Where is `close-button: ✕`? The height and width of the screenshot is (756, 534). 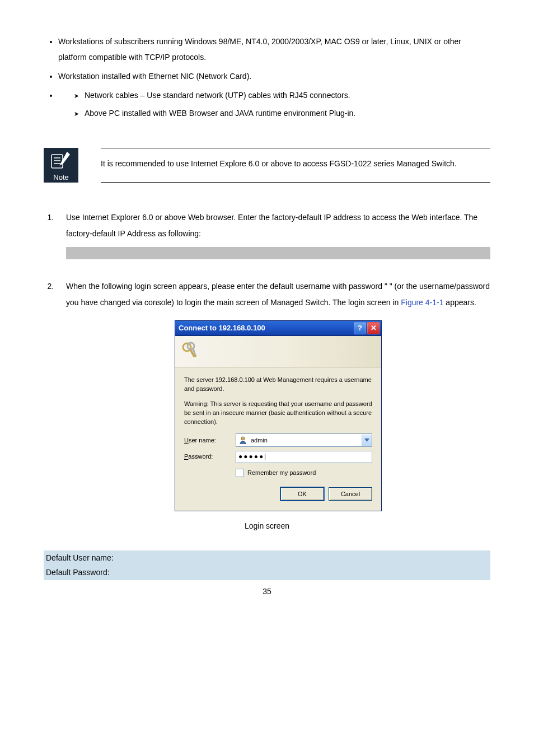
close-button: ✕ is located at coordinates (373, 328).